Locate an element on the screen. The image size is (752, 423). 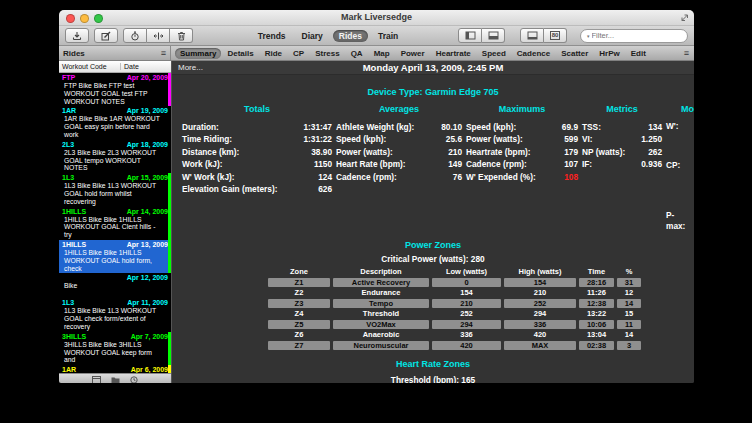
import-ride-button is located at coordinates (77, 36).